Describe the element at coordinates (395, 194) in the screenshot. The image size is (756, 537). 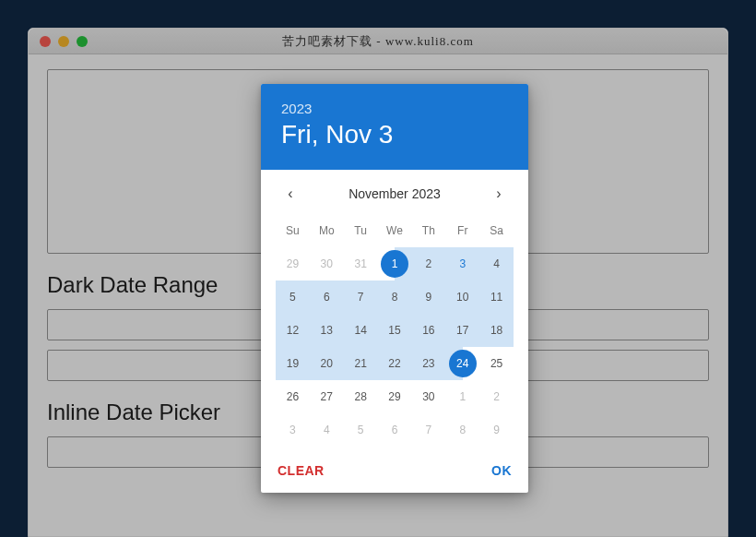
I see `datepicker-month-label: November 2023` at that location.